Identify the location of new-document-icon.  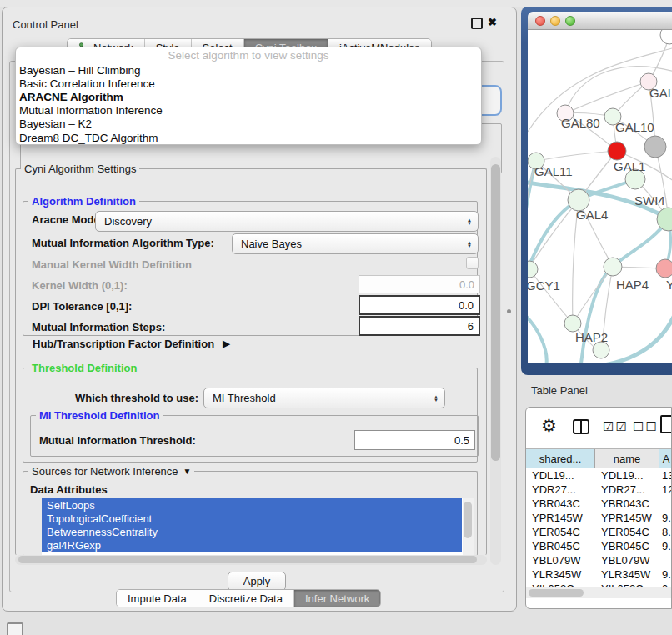
(666, 424).